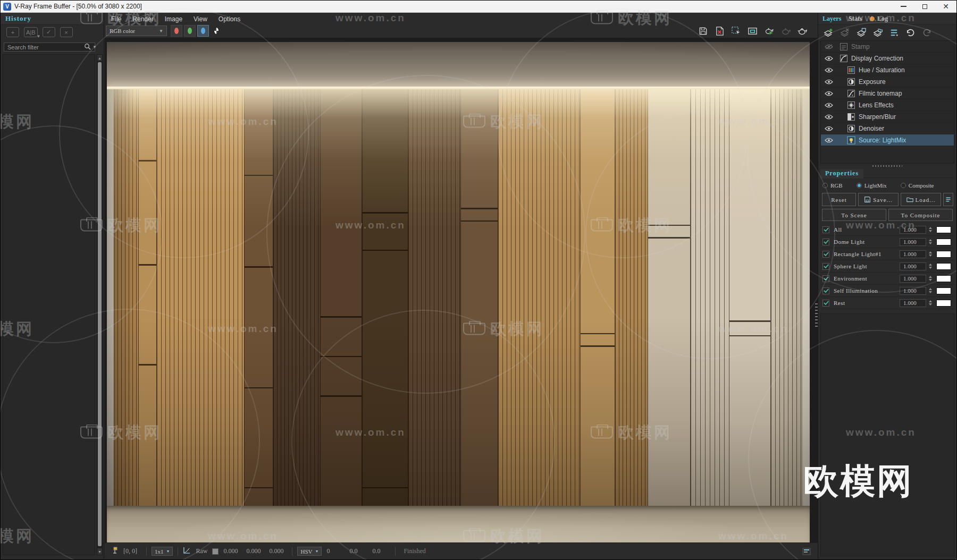  Describe the element at coordinates (910, 33) in the screenshot. I see `undo-button` at that location.